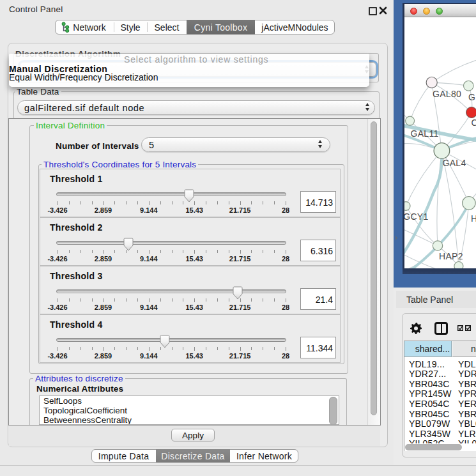 This screenshot has height=476, width=476. What do you see at coordinates (447, 94) in the screenshot?
I see `svg-text: GAL80` at bounding box center [447, 94].